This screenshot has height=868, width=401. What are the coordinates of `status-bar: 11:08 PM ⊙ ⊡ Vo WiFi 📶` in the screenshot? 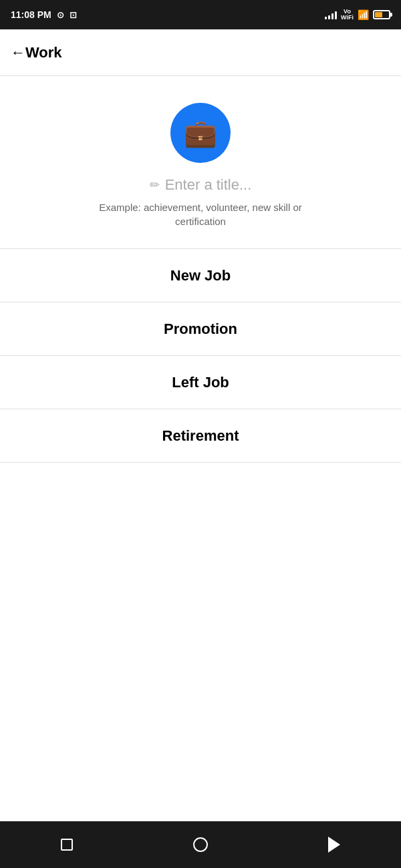 It's located at (200, 15).